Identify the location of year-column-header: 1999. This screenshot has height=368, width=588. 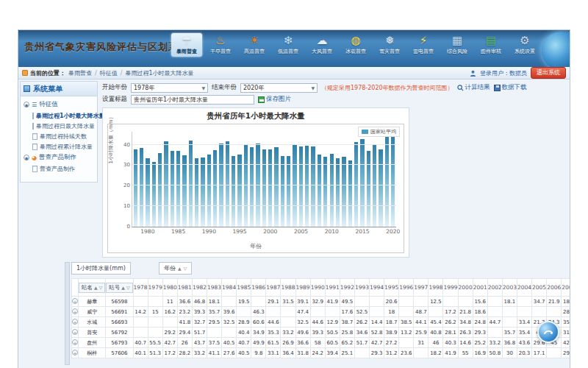
(451, 288).